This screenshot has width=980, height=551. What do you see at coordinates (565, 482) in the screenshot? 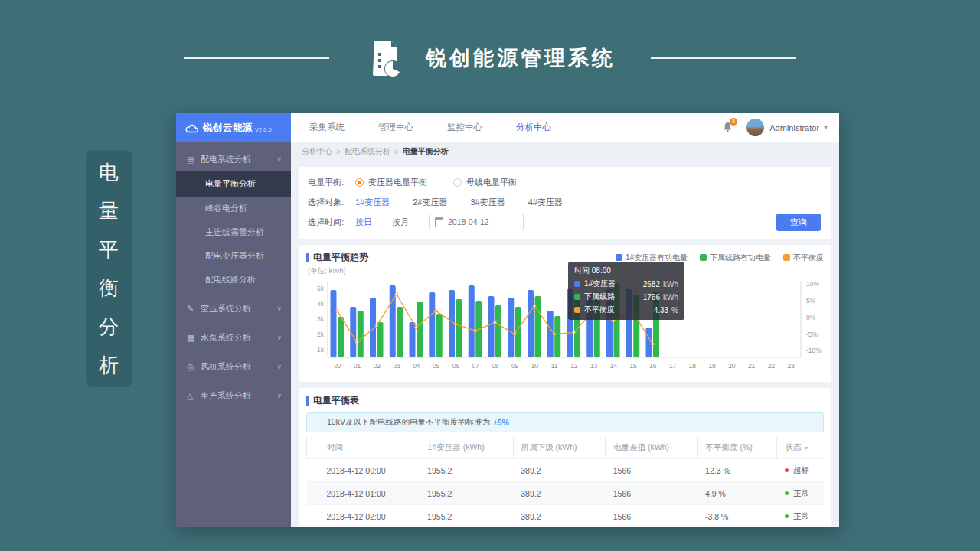
I see `balance-table: 时间1#变压器 (kWh)所属下级 (kWh)电量差值 (kWh)不平衡度 (%…` at bounding box center [565, 482].